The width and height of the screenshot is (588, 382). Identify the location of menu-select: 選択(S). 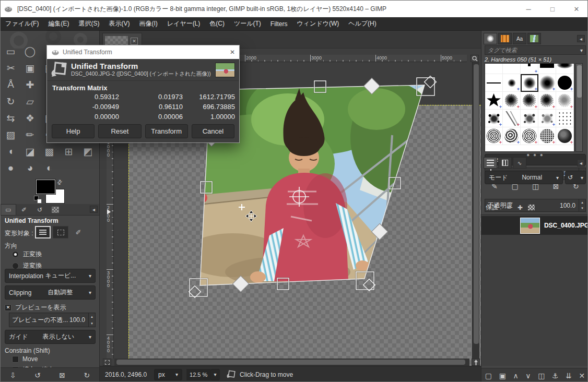
(89, 24).